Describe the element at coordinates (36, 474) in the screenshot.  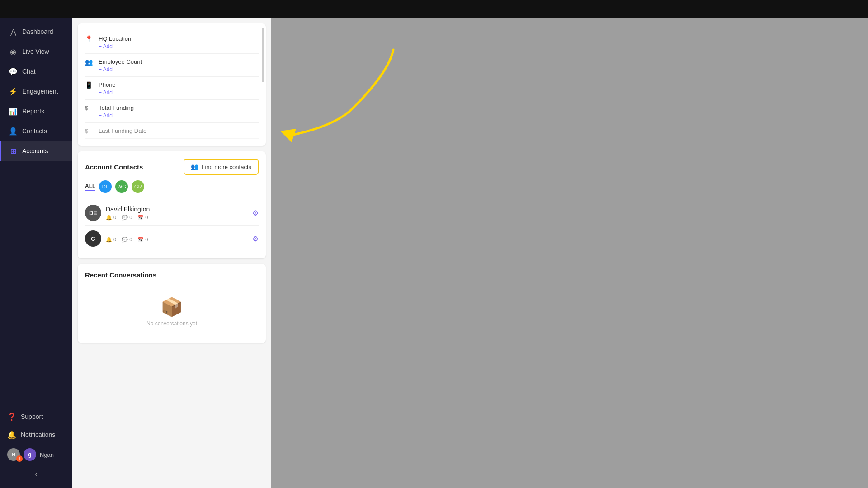
I see `sidebar-collapse-button: ‹` at that location.